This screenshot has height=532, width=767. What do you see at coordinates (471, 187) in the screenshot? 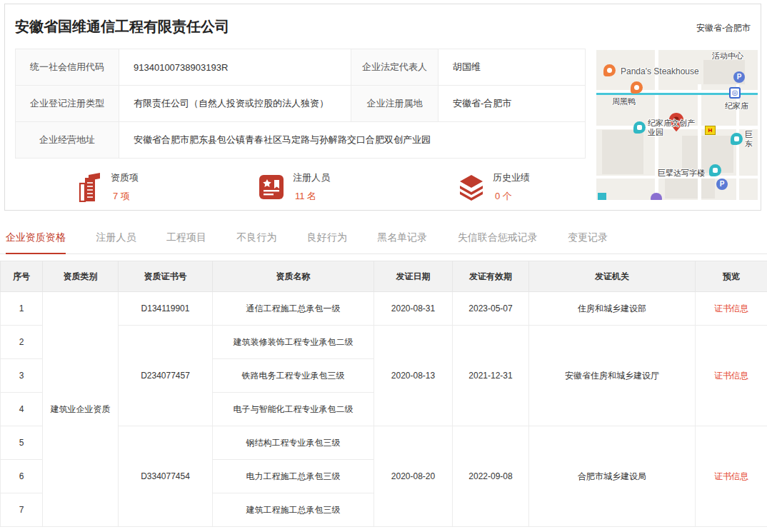
I see `layers-icon` at bounding box center [471, 187].